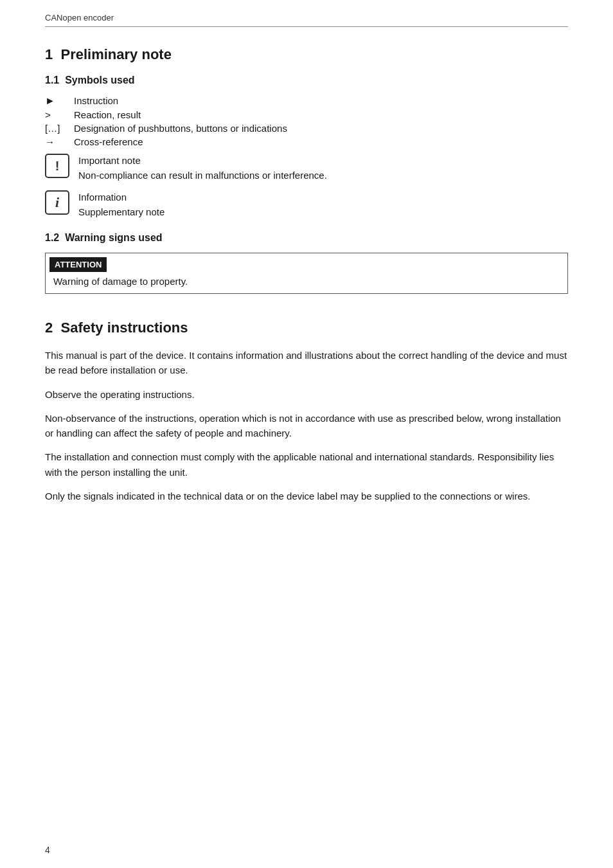 This screenshot has height=868, width=613. Describe the element at coordinates (306, 204) in the screenshot. I see `information-box: i Information Supplementary note` at that location.